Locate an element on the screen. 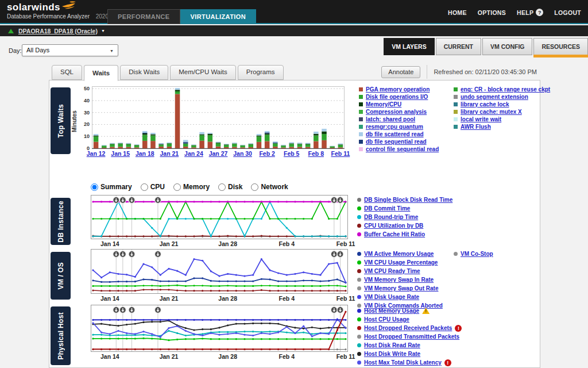 This screenshot has width=588, height=368. legend-link: VM Memory Swap Out Rate is located at coordinates (401, 289).